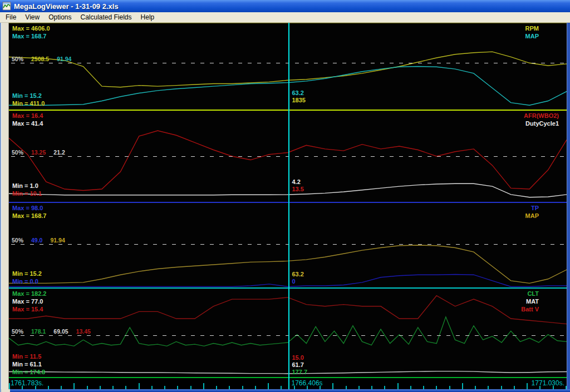 The height and width of the screenshot is (392, 570). What do you see at coordinates (29, 372) in the screenshot?
I see `min-label-item: Min = 174.8` at bounding box center [29, 372].